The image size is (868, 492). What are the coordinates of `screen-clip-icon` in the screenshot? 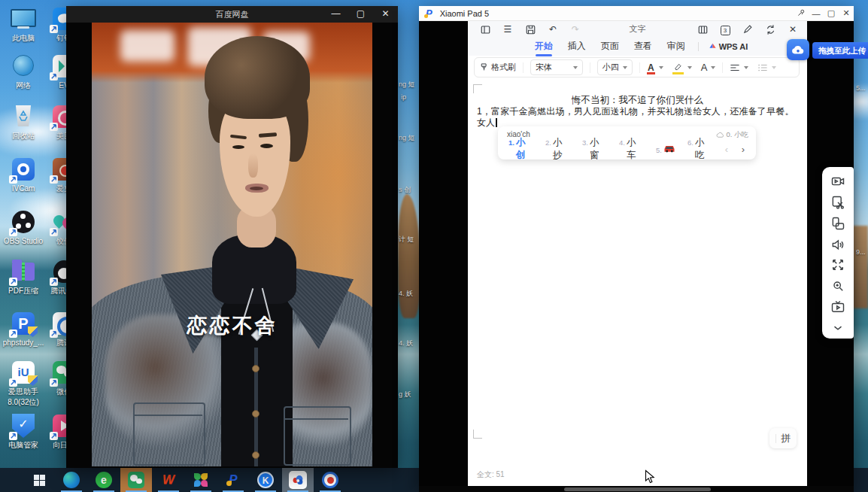 It's located at (838, 202).